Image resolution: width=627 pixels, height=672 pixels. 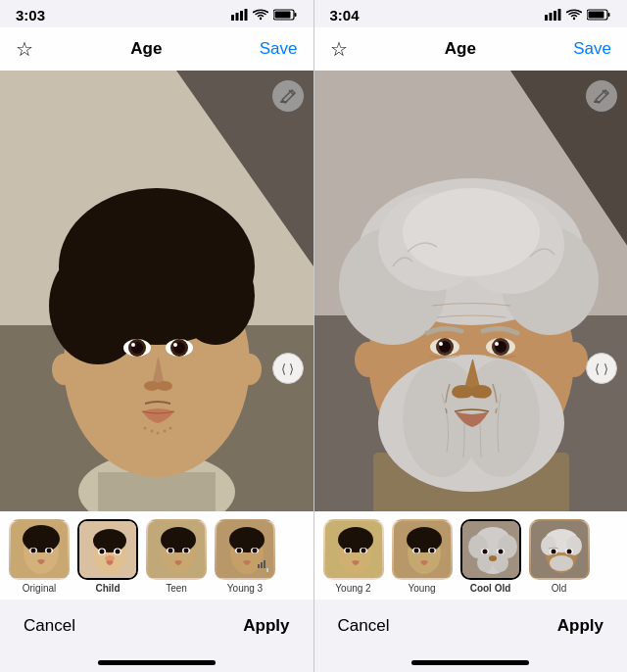 What do you see at coordinates (491, 588) in the screenshot?
I see `filter-cool-old-label: Cool Old` at bounding box center [491, 588].